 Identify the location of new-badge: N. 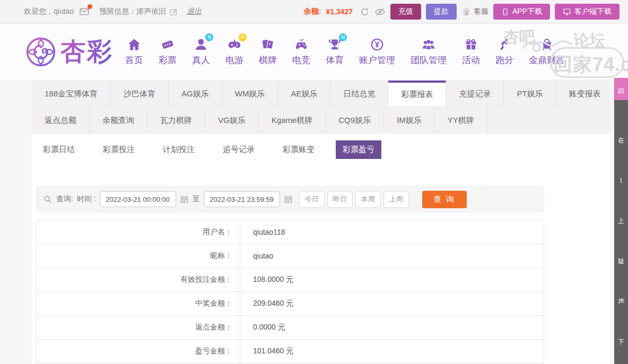
(209, 37).